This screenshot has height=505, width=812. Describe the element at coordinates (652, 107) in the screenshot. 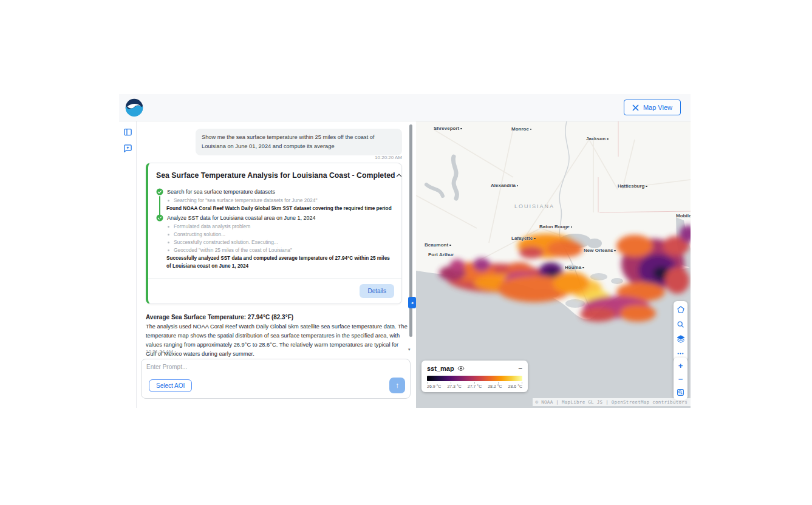

I see `map-view-button: Map View` at that location.